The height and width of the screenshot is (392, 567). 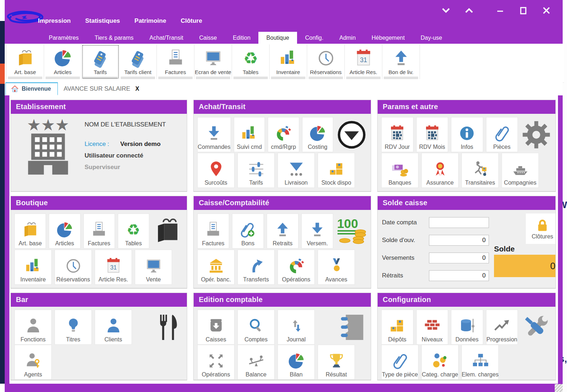 What do you see at coordinates (336, 171) in the screenshot?
I see `tile-stock-dispo: Stock dispo` at bounding box center [336, 171].